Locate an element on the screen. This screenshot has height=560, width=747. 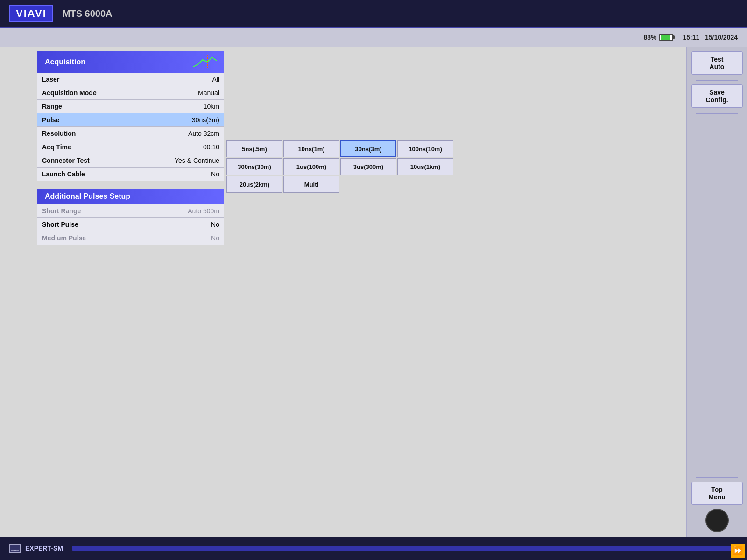
pulse-option-multi: Multi is located at coordinates (311, 184).